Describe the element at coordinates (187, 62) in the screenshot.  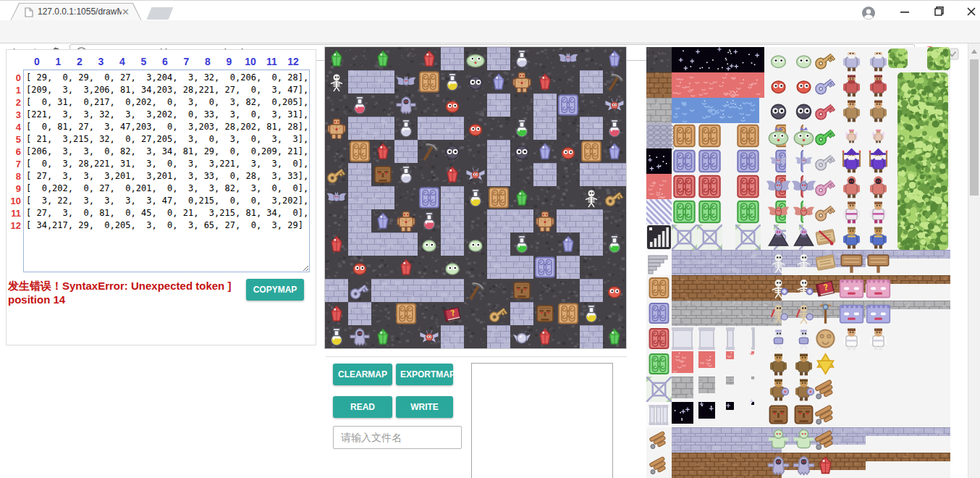
I see `matrix-col-header: 7` at that location.